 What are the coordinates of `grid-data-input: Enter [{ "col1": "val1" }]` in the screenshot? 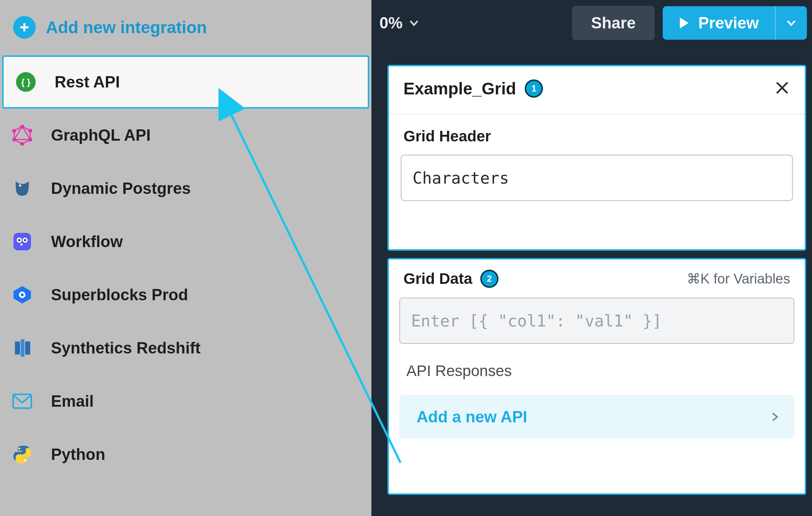 It's located at (597, 321).